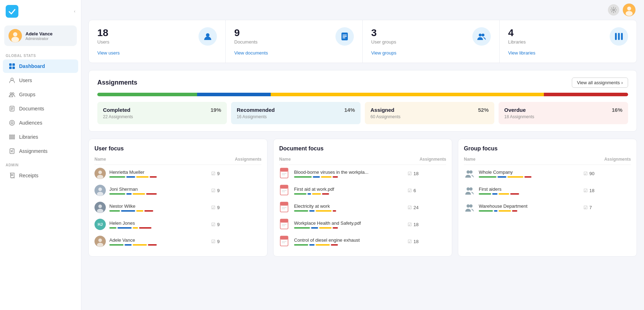 Image resolution: width=644 pixels, height=310 pixels. What do you see at coordinates (32, 66) in the screenshot?
I see `sidebar-item-dashboard-label: Dashboard` at bounding box center [32, 66].